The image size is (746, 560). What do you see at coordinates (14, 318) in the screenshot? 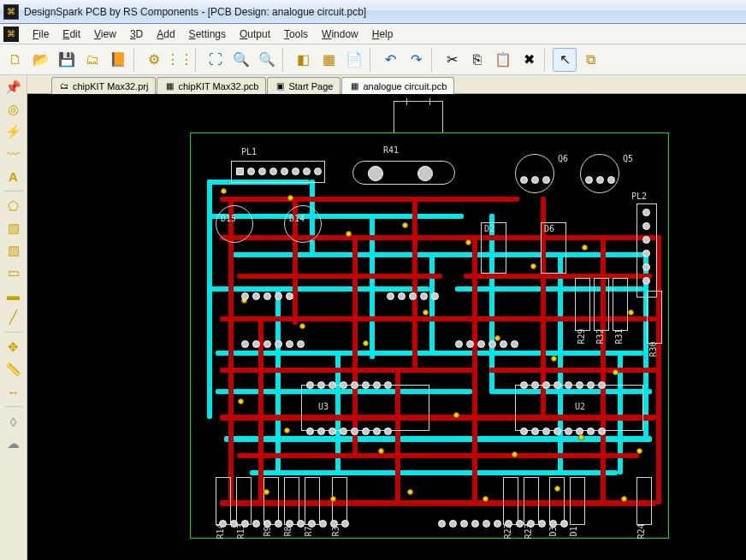
I see `vertical-toolbar: 📌 ◎ ⚡ 〰 A ⬠ ▧ ▨ ▭ ▬ ╱ ✥ 📏 ↔ ◊ ☁` at bounding box center [14, 318].